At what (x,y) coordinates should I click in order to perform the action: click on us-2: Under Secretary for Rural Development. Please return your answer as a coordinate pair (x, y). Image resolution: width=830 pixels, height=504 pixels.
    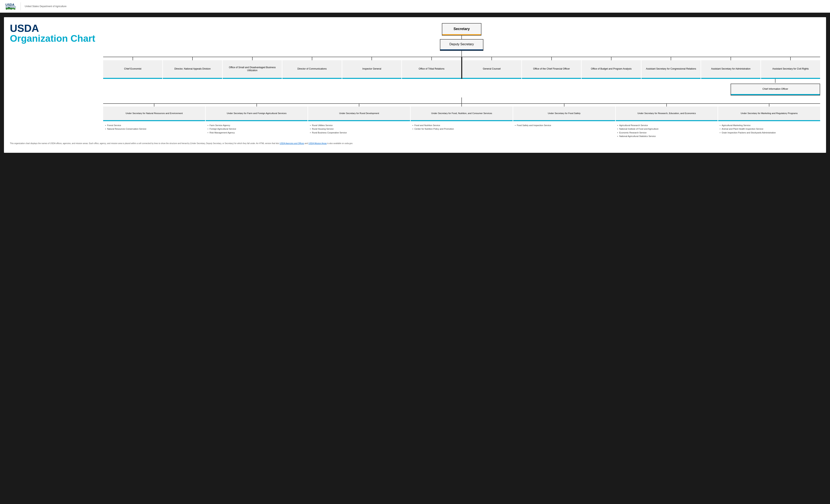
    Looking at the image, I should click on (359, 113).